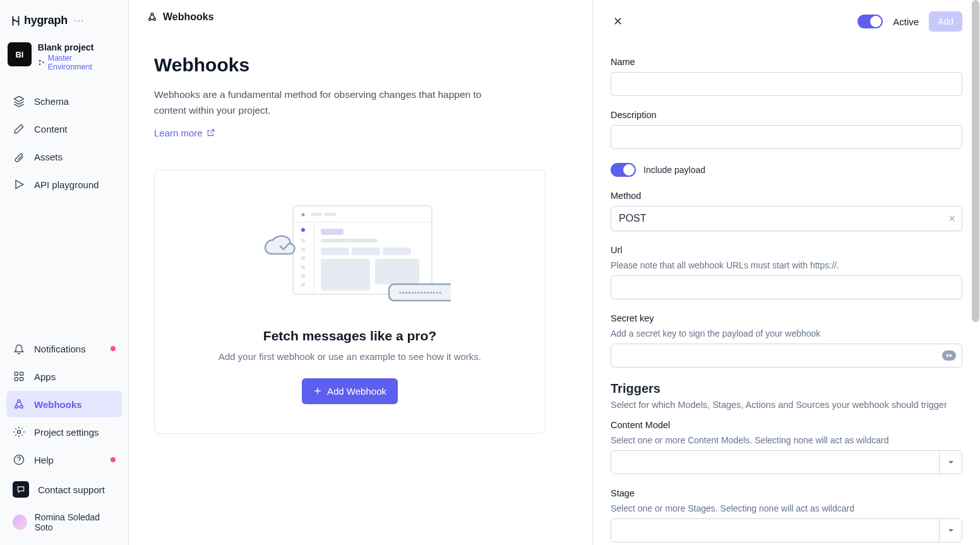 The image size is (980, 545). I want to click on clear-icon: ×, so click(952, 219).